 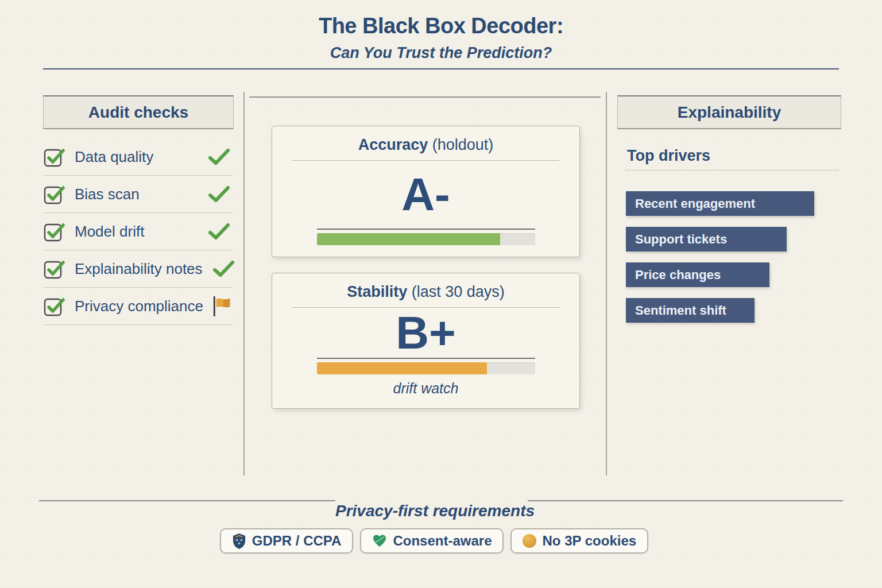 I want to click on grade-zone: B+, so click(x=426, y=333).